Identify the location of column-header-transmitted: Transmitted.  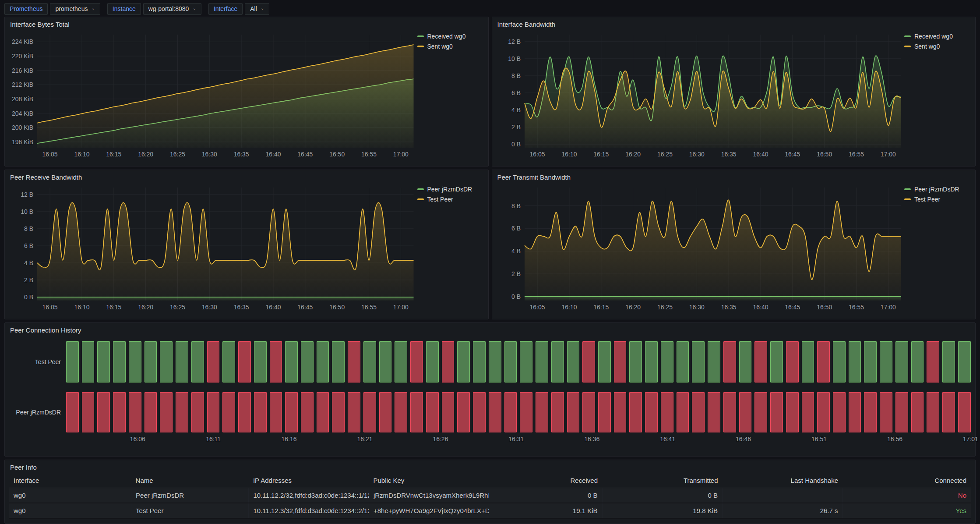
(662, 481).